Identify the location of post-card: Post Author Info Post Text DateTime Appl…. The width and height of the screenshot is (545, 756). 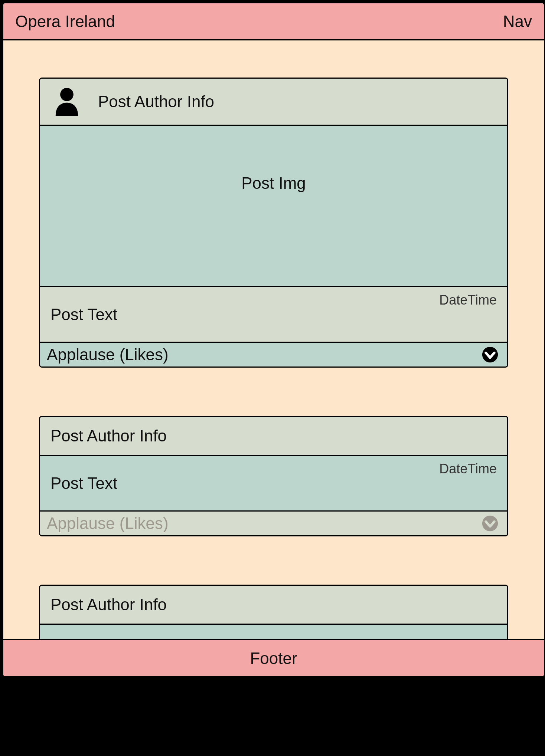
(274, 476).